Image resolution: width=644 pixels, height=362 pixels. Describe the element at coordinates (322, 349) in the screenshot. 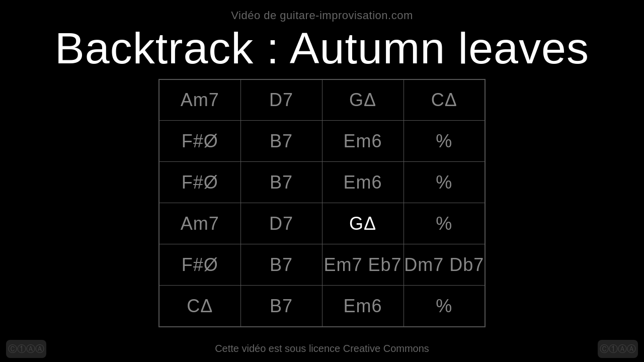

I see `footer-text: Cette vidéo est sous licence Creative Co…` at that location.